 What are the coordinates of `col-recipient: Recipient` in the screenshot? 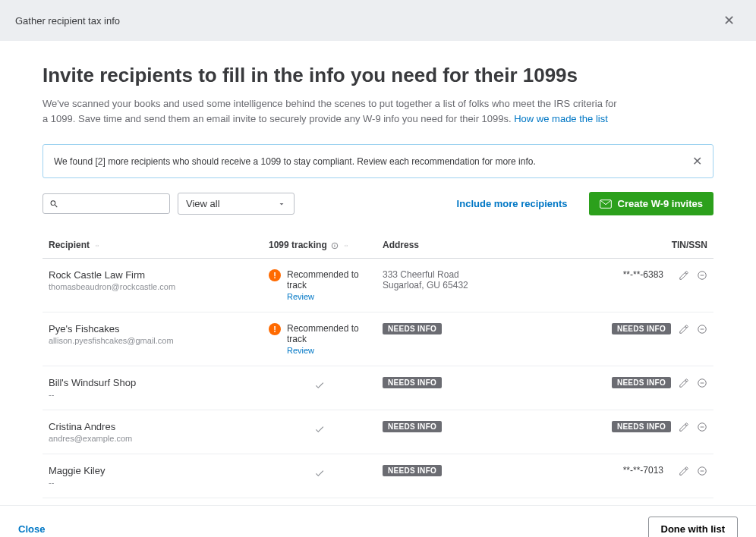 It's located at (153, 246).